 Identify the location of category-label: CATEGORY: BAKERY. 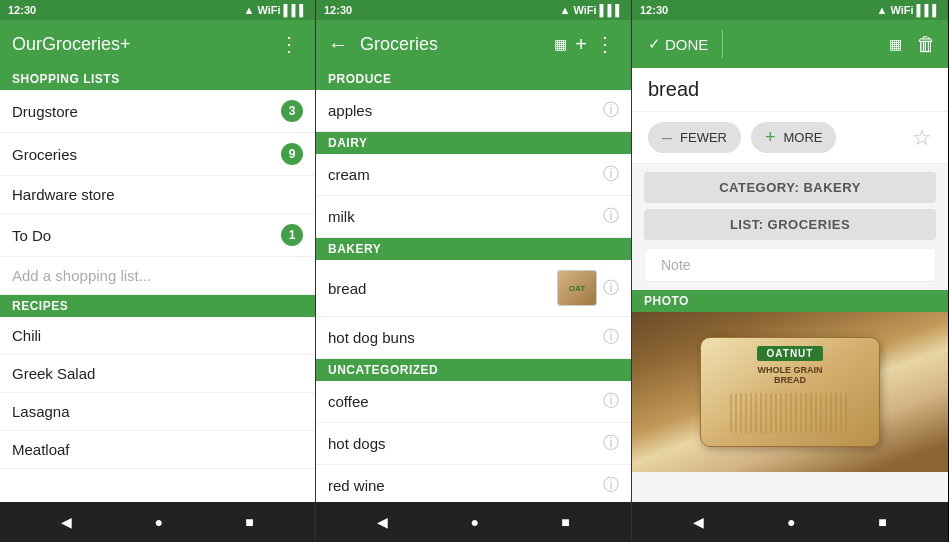
(790, 188).